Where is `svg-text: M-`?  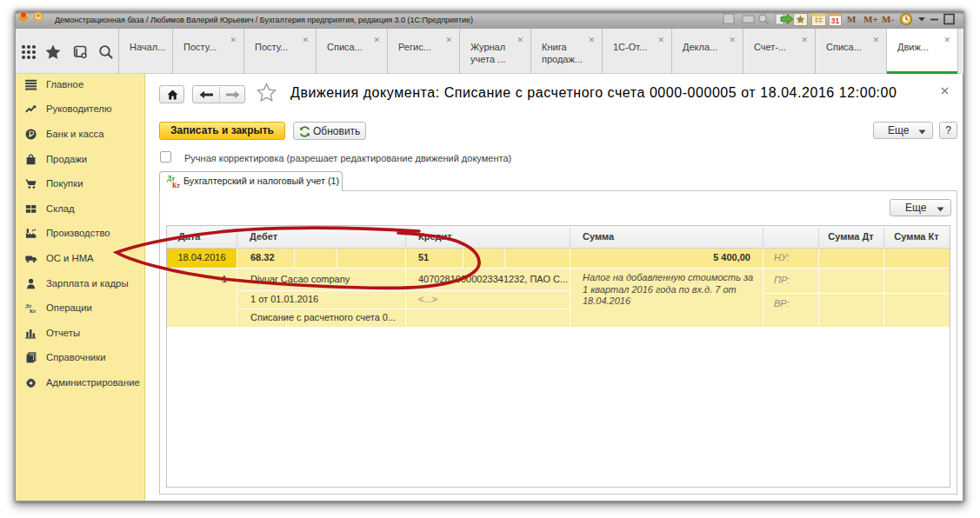
svg-text: M- is located at coordinates (888, 19).